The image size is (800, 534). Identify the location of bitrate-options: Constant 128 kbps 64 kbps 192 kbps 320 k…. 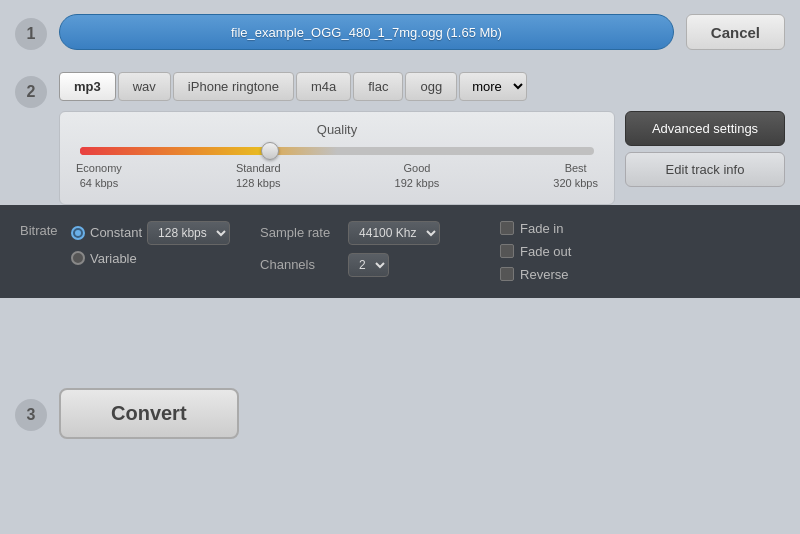
(150, 244).